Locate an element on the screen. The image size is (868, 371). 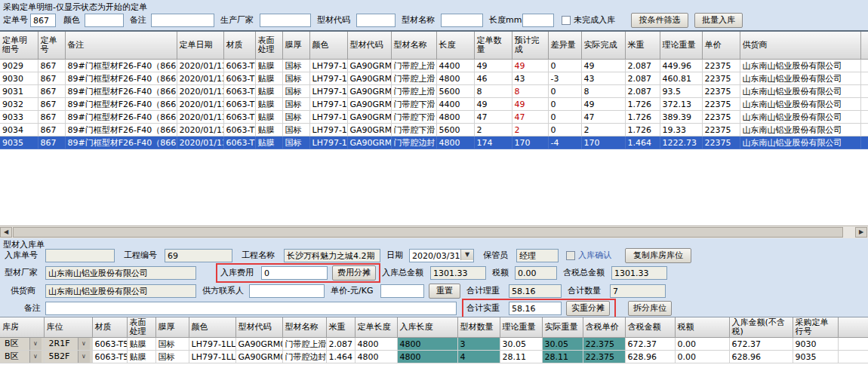
inbound-table-row: B区∨5B2F∨6063-T5贴膜国标LH797-1LL0GA90GRM05门带… is located at coordinates (434, 357).